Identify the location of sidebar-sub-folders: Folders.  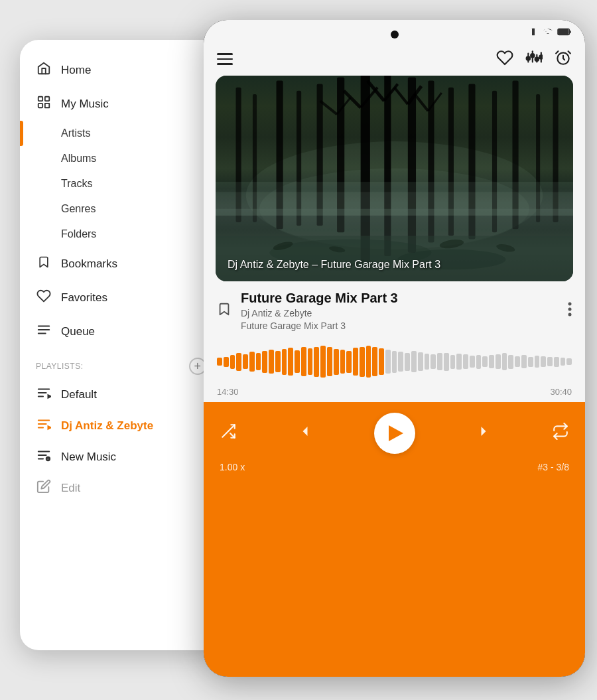
(121, 234).